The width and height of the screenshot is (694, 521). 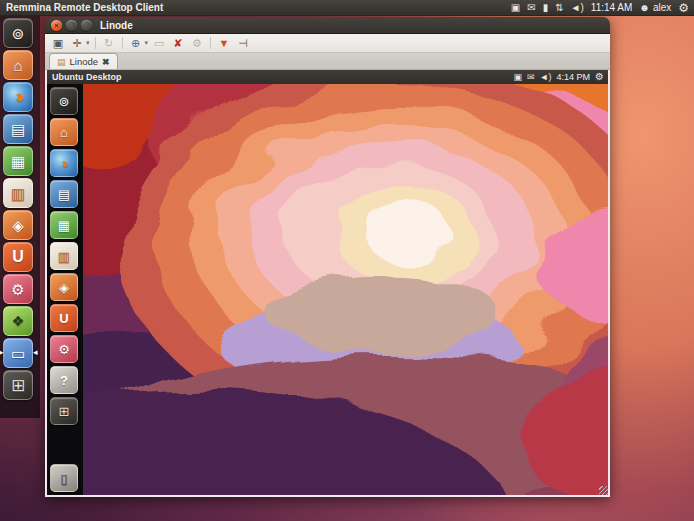 I want to click on libreoffice-impress-icon: ▥, so click(x=18, y=194).